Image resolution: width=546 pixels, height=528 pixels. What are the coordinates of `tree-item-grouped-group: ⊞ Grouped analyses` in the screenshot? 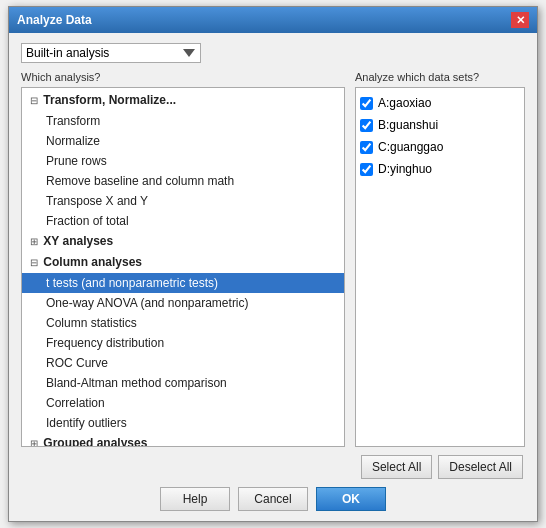 It's located at (183, 440).